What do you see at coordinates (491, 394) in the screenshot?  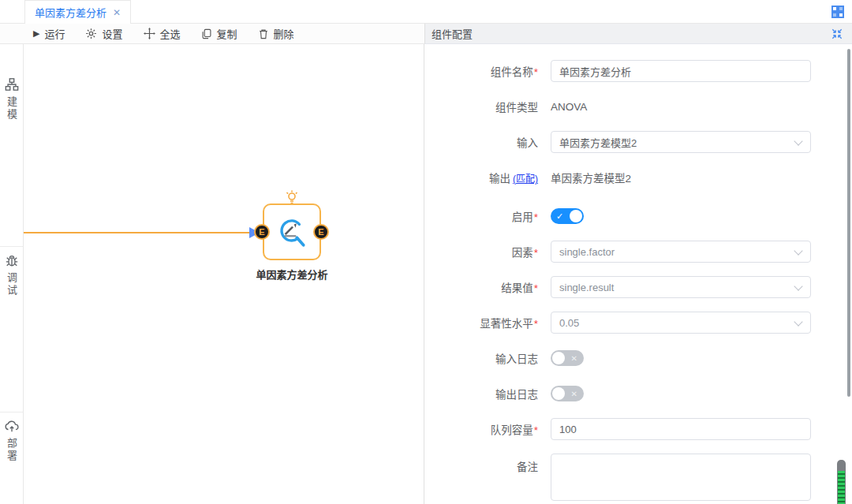 I see `field-label: 输出日志` at bounding box center [491, 394].